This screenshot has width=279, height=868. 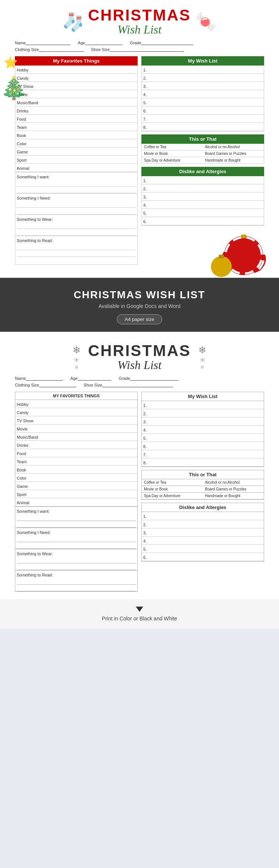 What do you see at coordinates (203, 61) in the screenshot?
I see `wishlist-header: My Wish List` at bounding box center [203, 61].